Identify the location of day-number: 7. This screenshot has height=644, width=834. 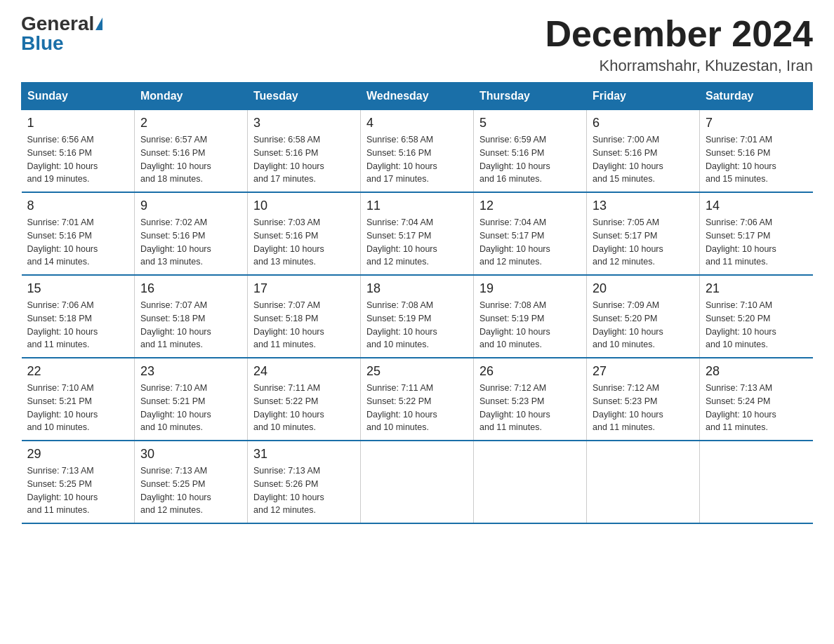
(757, 123).